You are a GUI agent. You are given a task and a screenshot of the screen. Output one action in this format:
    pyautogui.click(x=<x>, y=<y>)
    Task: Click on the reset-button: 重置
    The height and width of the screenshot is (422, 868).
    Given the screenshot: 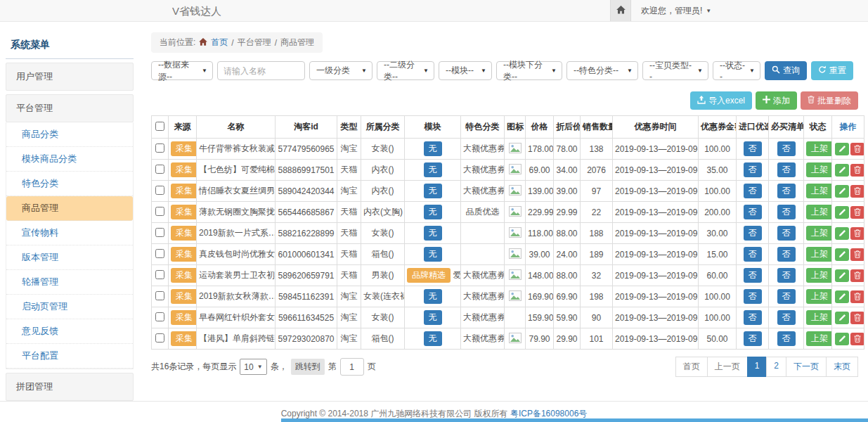 What is the action you would take?
    pyautogui.click(x=832, y=70)
    